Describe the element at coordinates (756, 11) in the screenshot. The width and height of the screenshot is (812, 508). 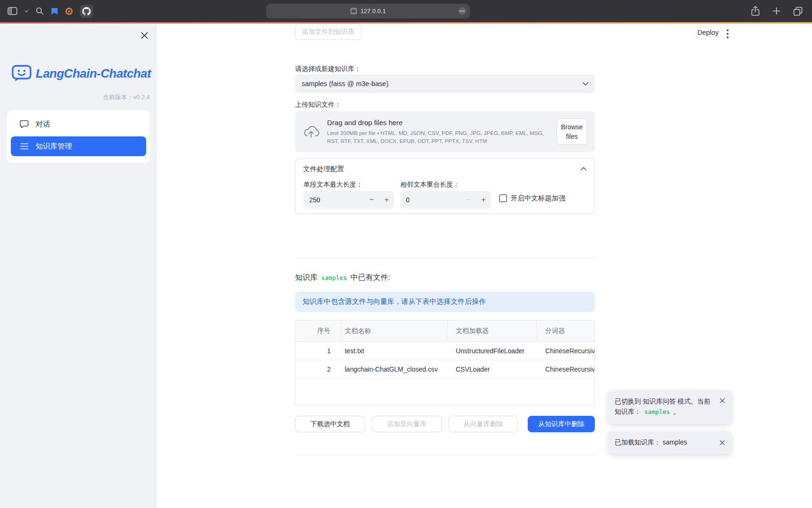
I see `share-icon` at that location.